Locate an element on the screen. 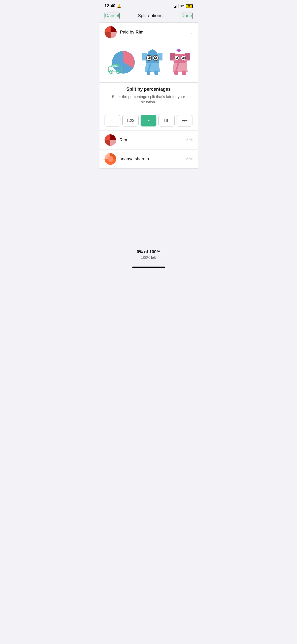 Image resolution: width=297 pixels, height=644 pixels. person-name-ananya: ananya sharma is located at coordinates (146, 159).